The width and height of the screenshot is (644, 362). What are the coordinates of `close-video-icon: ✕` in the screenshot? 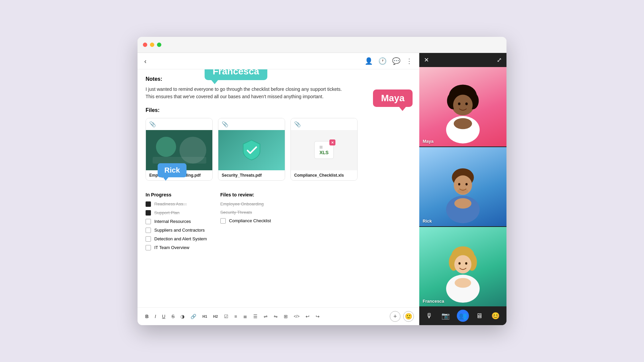 It's located at (427, 60).